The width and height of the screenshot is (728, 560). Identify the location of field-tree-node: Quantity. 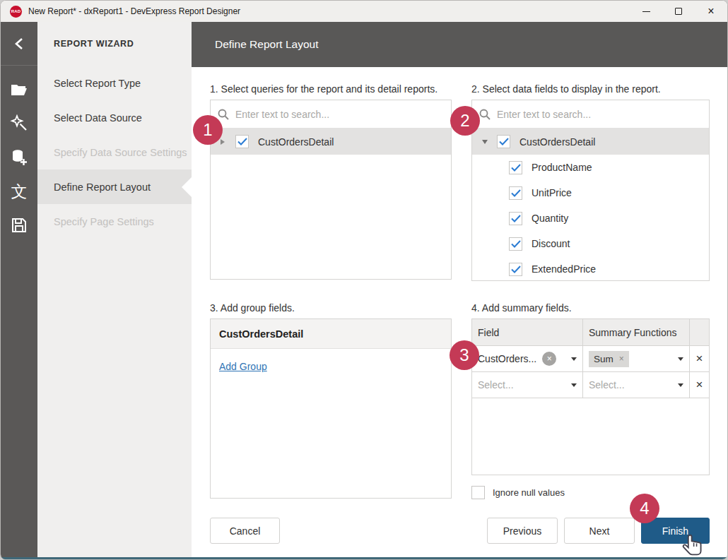
(591, 218).